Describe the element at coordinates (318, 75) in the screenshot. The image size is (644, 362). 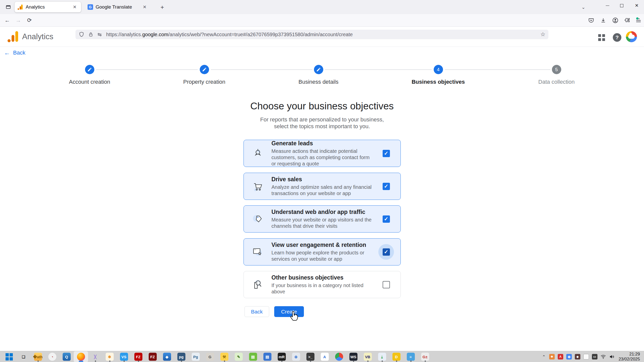
I see `step-business-details: 3 Business details` at that location.